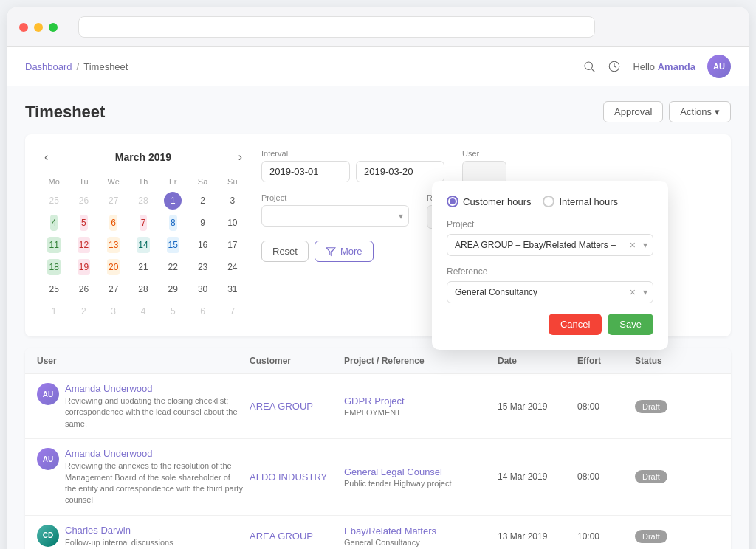 Image resolution: width=756 pixels, height=549 pixels. What do you see at coordinates (550, 272) in the screenshot?
I see `overlay-reference-label: Reference` at bounding box center [550, 272].